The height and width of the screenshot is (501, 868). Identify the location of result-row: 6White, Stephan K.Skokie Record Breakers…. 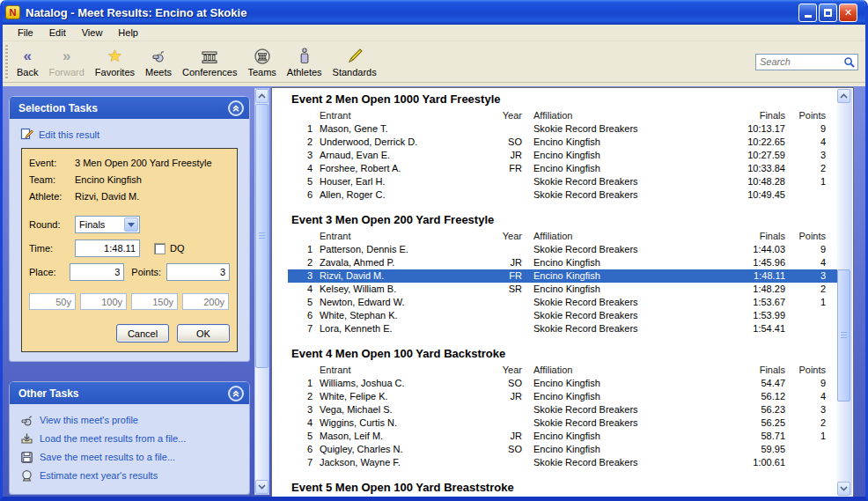
(563, 315).